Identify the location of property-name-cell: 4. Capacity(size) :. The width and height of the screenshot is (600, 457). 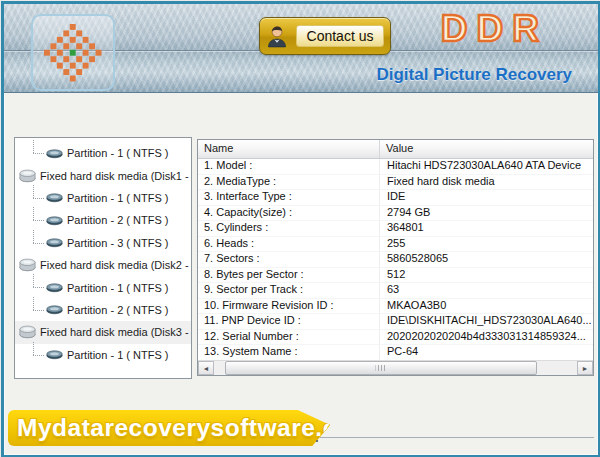
(289, 214).